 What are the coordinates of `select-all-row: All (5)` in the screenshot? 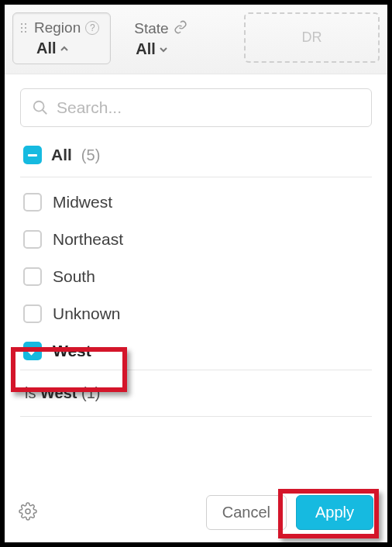 It's located at (196, 152).